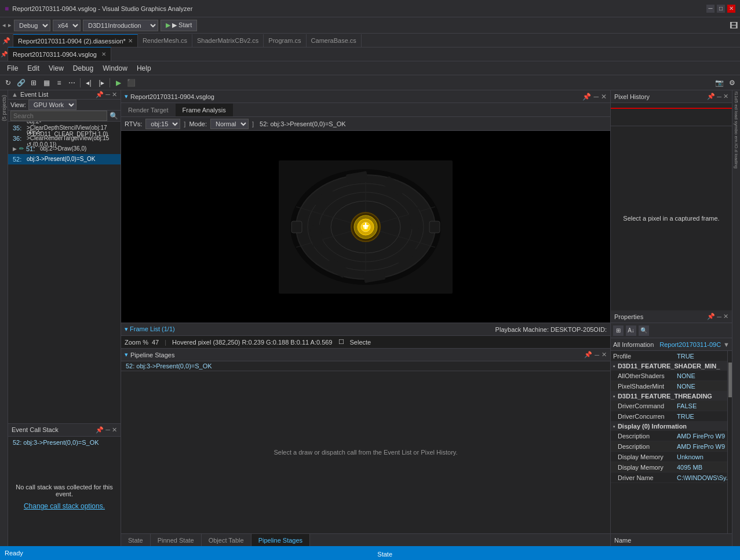 Image resolution: width=740 pixels, height=560 pixels. Describe the element at coordinates (736, 319) in the screenshot. I see `far-right-panel: f11d5 ed load symbo em.IO.d loading` at that location.